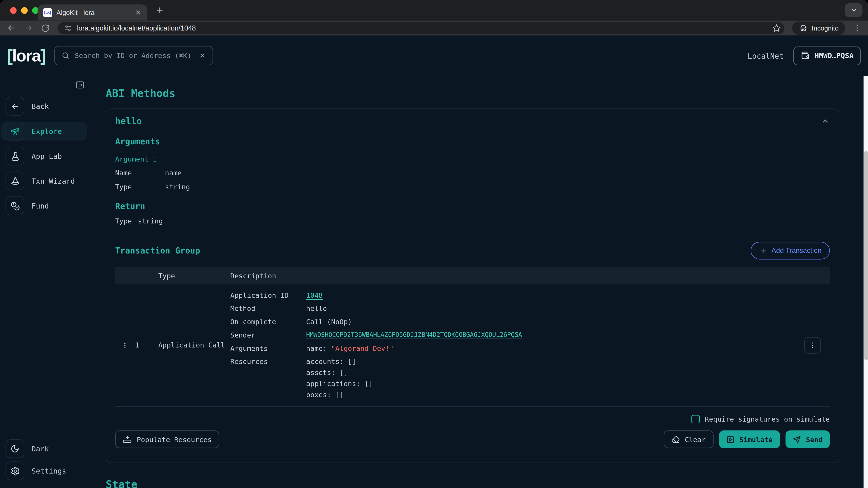  I want to click on field-label: Method, so click(268, 308).